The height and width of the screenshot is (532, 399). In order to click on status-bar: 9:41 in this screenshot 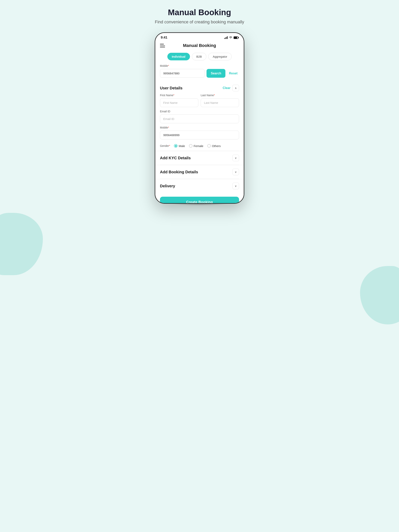, I will do `click(200, 37)`.